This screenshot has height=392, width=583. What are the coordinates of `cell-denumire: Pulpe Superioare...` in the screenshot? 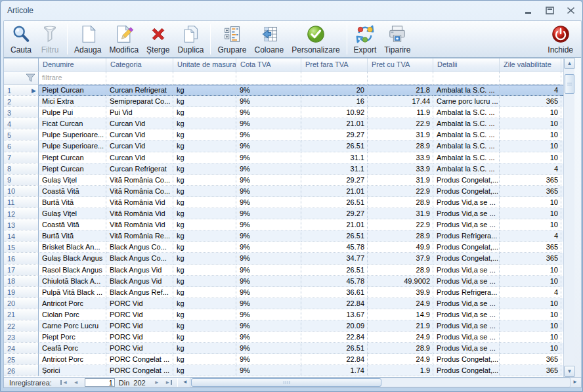 It's located at (72, 135).